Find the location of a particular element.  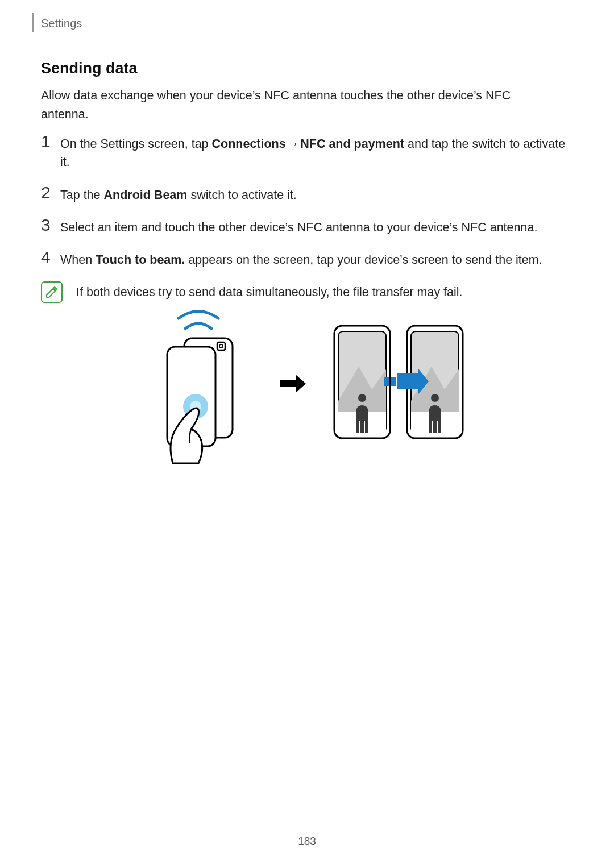

phones-transfer-icon is located at coordinates (399, 384).